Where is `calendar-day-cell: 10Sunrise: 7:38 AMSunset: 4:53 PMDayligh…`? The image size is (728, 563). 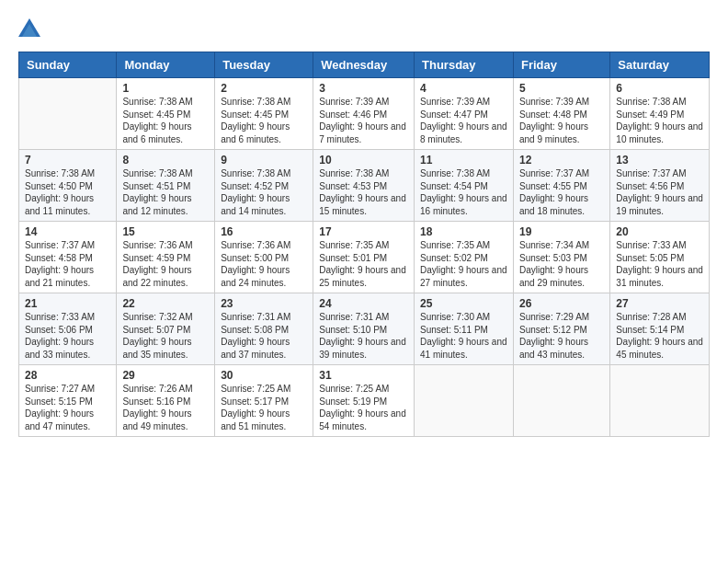 calendar-day-cell: 10Sunrise: 7:38 AMSunset: 4:53 PMDayligh… is located at coordinates (364, 186).